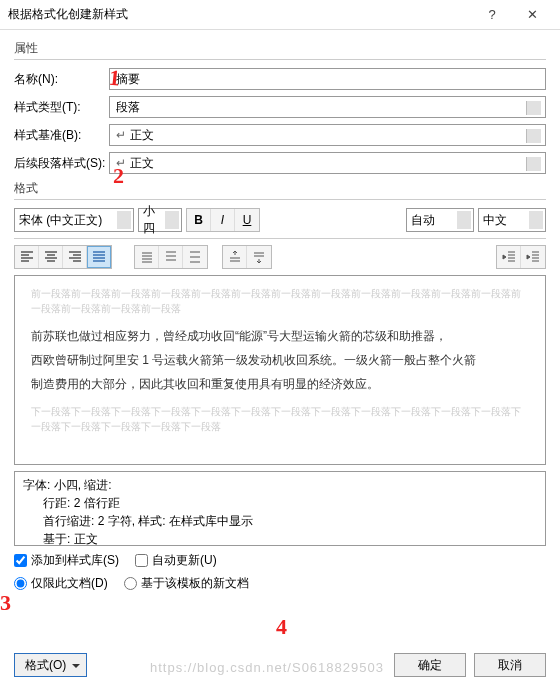  I want to click on dialog-title: 根据格式化创建新样式, so click(240, 14).